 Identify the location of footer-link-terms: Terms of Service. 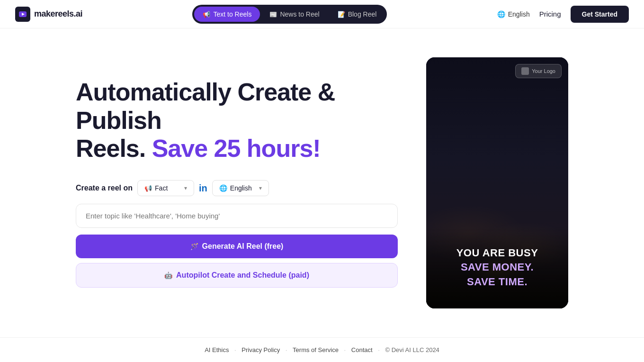
(315, 350).